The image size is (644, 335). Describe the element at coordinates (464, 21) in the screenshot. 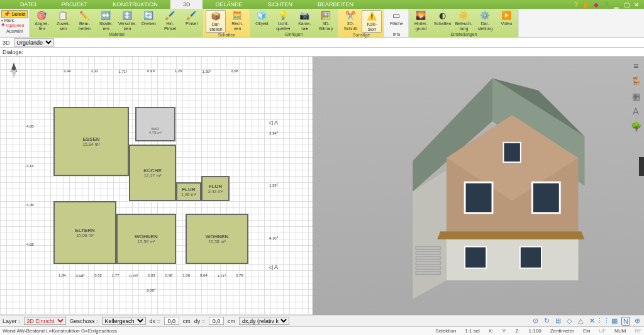

I see `ribbon-btn-beleuchtung: ☀️Beleuch-tung` at that location.